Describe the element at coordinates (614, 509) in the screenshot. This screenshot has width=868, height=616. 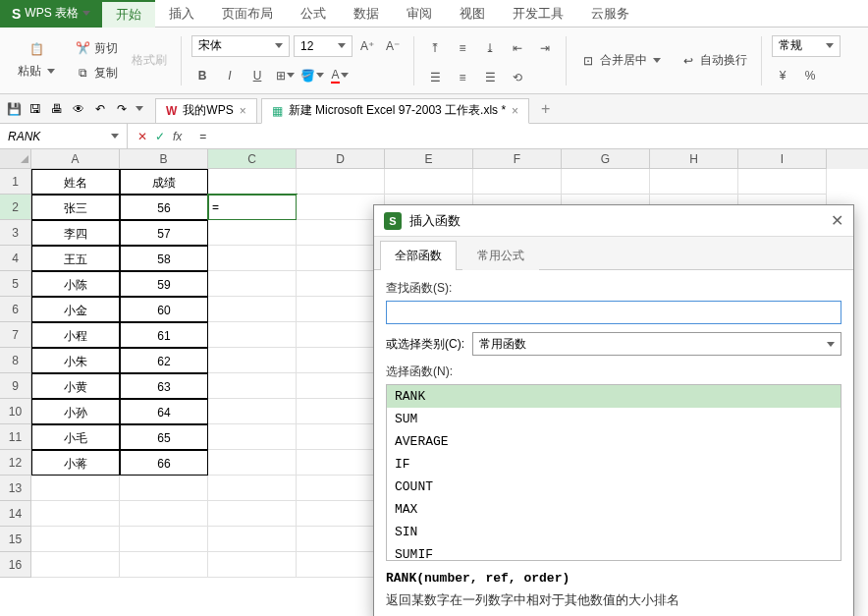
I see `function-list-item: MAX` at that location.